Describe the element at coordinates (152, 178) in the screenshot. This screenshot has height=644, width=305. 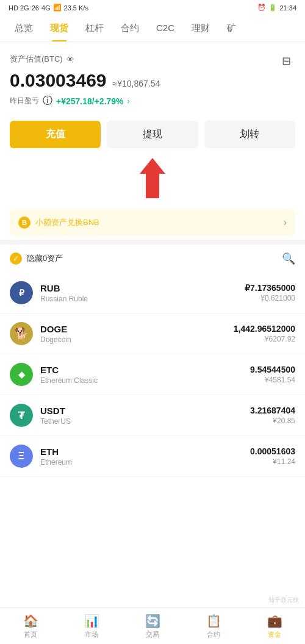
I see `arrow-up-indicator` at that location.